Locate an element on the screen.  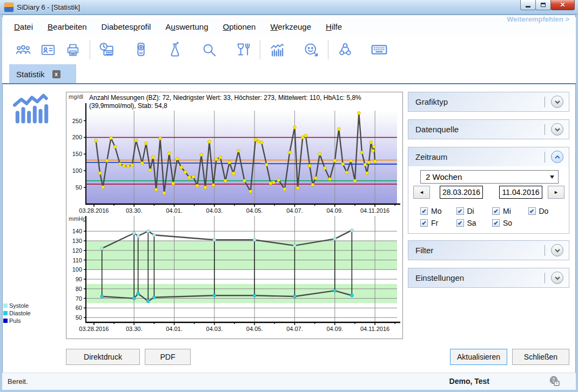
weekday-so: ✔So is located at coordinates (510, 223).